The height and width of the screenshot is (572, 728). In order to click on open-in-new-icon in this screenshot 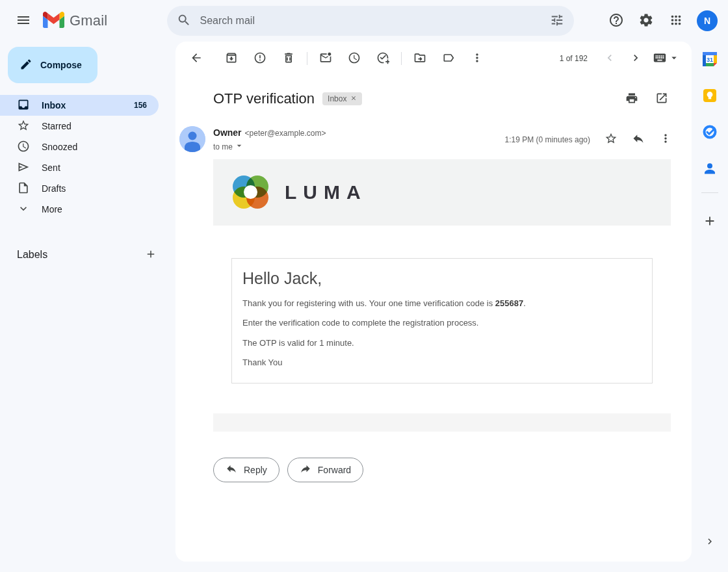, I will do `click(662, 99)`.